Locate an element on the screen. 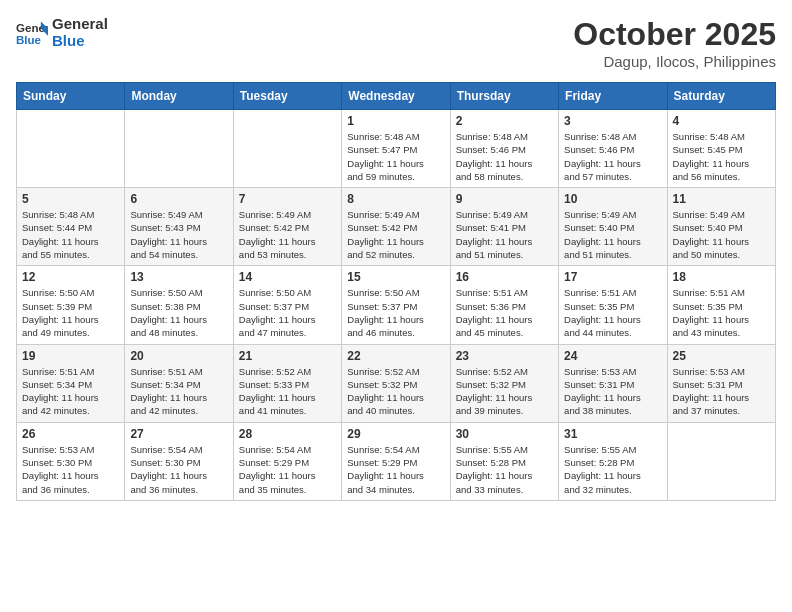 Image resolution: width=792 pixels, height=612 pixels. calendar-cell: 11Sunrise: 5:49 AM Sunset: 5:40 PM Dayli… is located at coordinates (721, 227).